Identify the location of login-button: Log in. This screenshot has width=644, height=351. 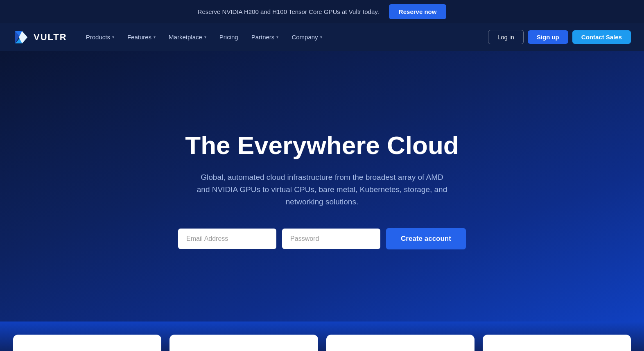
(506, 37).